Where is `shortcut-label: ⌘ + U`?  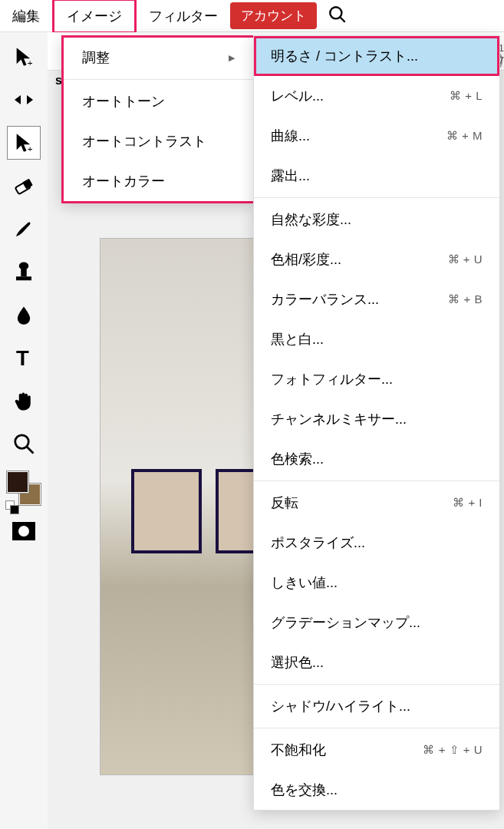
shortcut-label: ⌘ + U is located at coordinates (465, 259).